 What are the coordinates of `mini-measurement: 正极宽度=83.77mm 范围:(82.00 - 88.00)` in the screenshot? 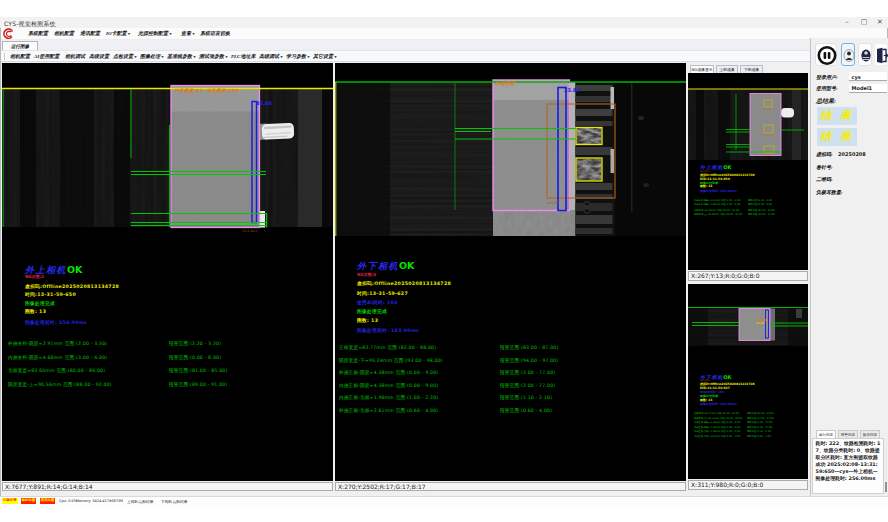 It's located at (717, 414).